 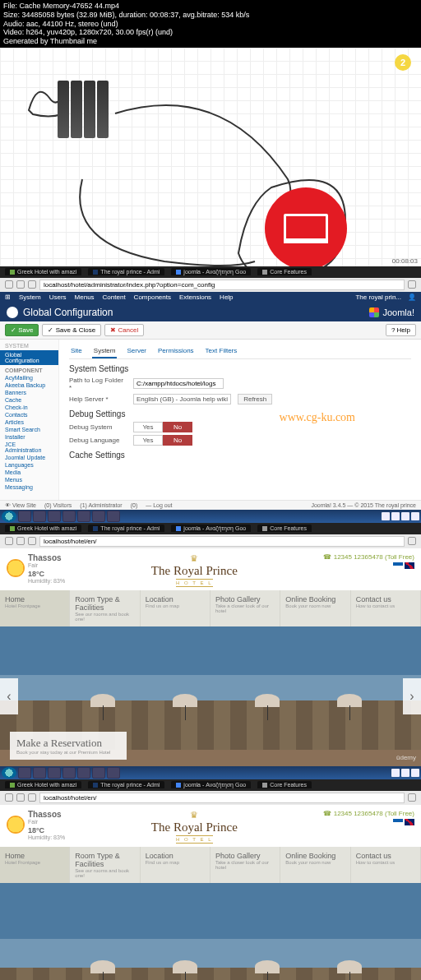 I want to click on sidebar-item: Banners, so click(x=30, y=393).